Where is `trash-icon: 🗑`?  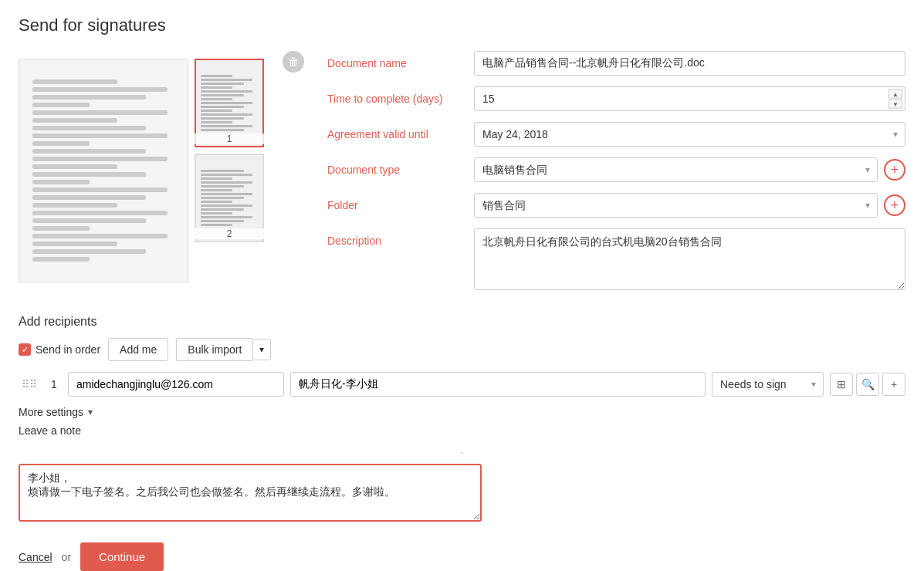 trash-icon: 🗑 is located at coordinates (293, 62).